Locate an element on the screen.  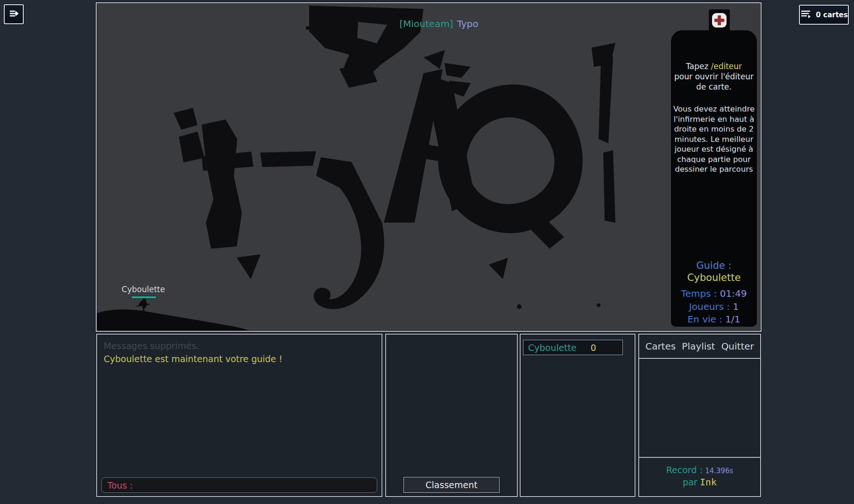
record-by-label: par is located at coordinates (690, 482).